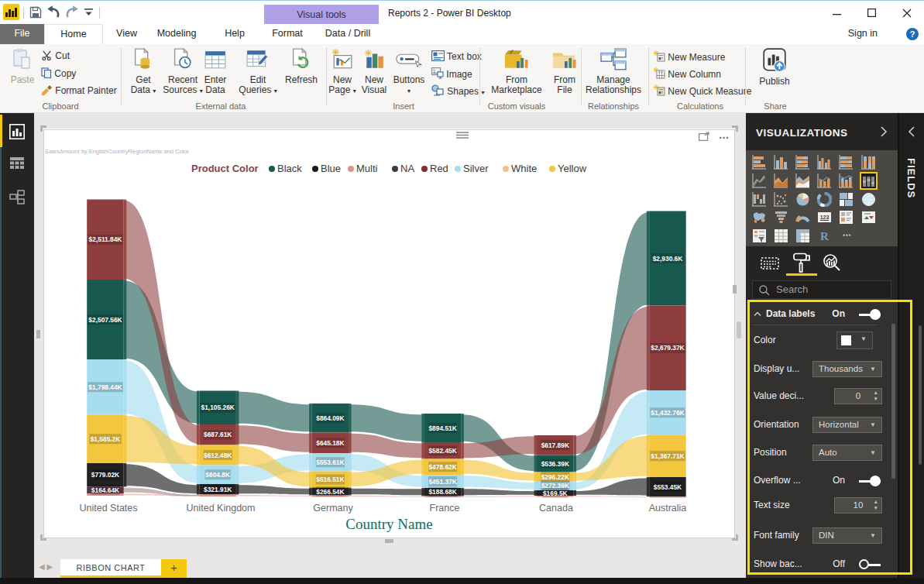 This screenshot has width=924, height=584. What do you see at coordinates (330, 479) in the screenshot?
I see `svg-text: $516.51K` at bounding box center [330, 479].